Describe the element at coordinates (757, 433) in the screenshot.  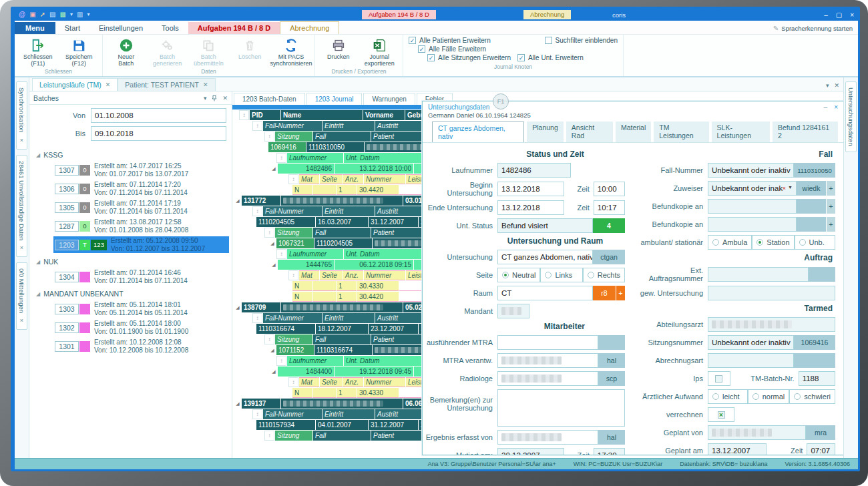
I see `geplant-von-input` at that location.